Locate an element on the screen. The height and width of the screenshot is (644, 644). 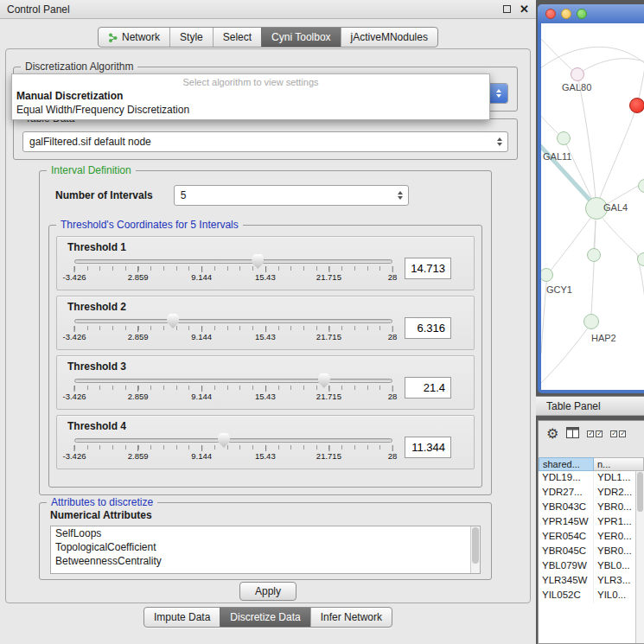
attributes-list: SelfLoops TopologicalCoefficient Between… is located at coordinates (265, 550).